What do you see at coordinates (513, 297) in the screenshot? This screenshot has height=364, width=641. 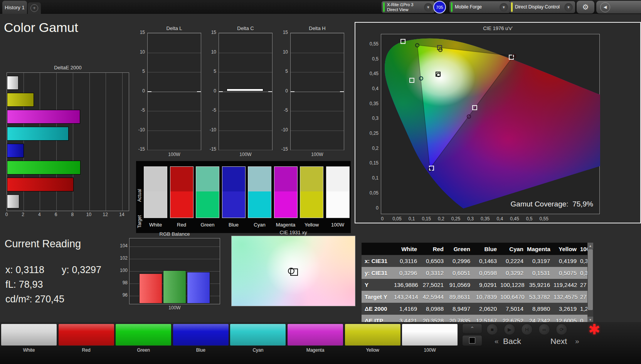 I see `table-cell: 100,6470` at bounding box center [513, 297].